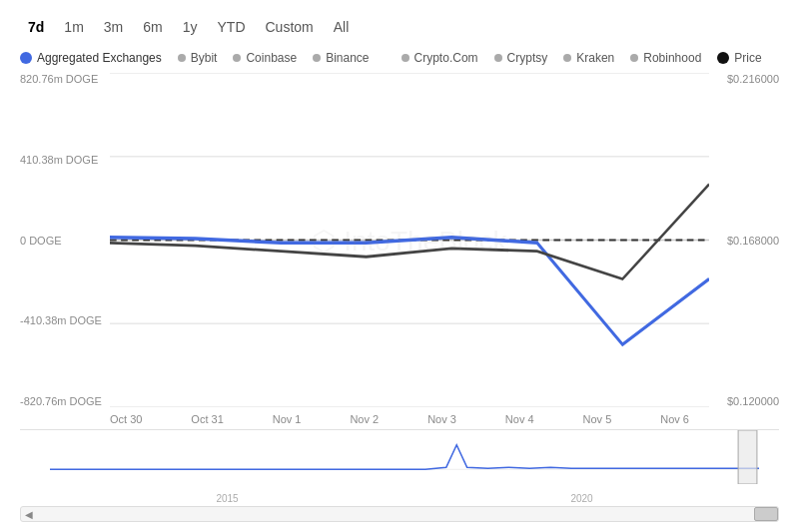  What do you see at coordinates (400, 58) in the screenshot?
I see `chart-legend: Aggregated ExchangesBybitCoinbaseBinance…` at bounding box center [400, 58].